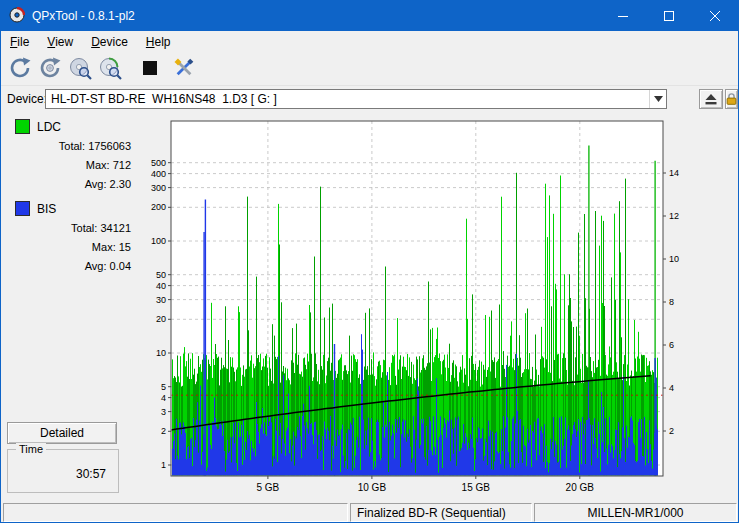  What do you see at coordinates (356, 99) in the screenshot?
I see `device-combobox: HL-DT-ST BD-RE WH16NS48 1.D3 [ G: ]` at bounding box center [356, 99].